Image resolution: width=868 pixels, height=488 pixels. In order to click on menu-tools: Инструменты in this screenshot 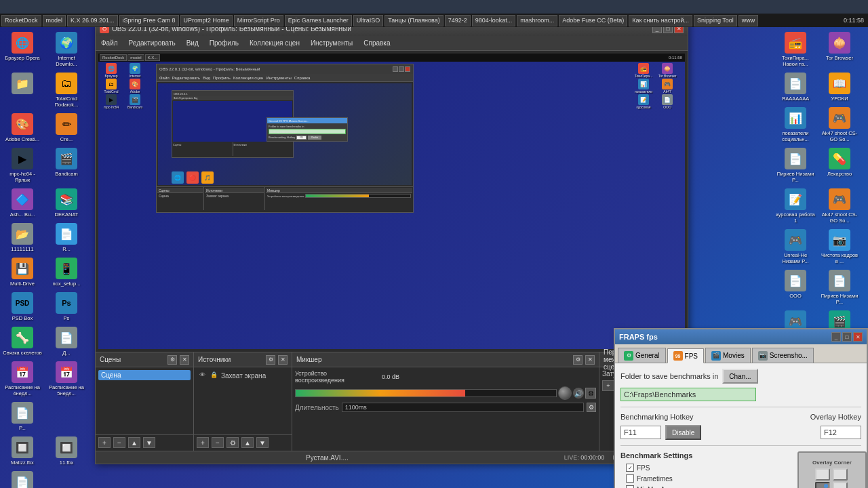, I will do `click(332, 43)`.